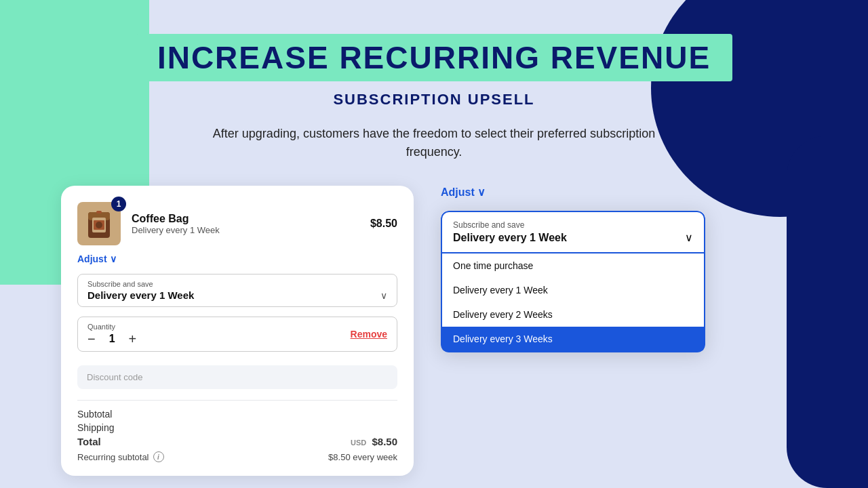 The height and width of the screenshot is (488, 868). Describe the element at coordinates (237, 290) in the screenshot. I see `subscribe-dropdown-left: Subscribe and save Delivery every 1 Week…` at that location.